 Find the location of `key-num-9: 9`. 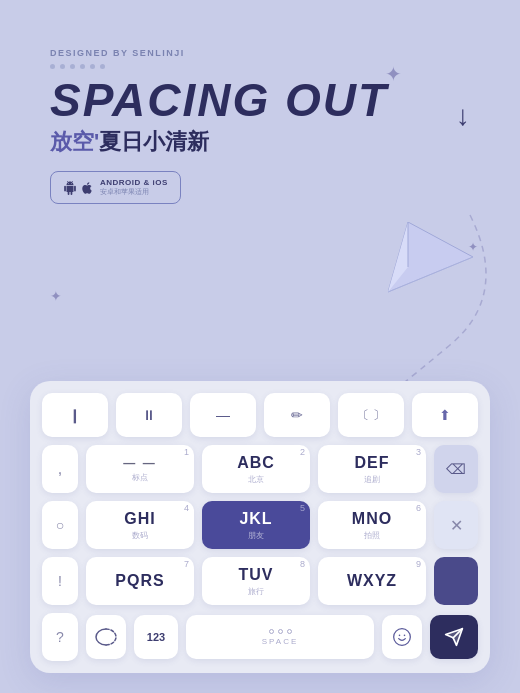

key-num-9: 9 is located at coordinates (418, 564).